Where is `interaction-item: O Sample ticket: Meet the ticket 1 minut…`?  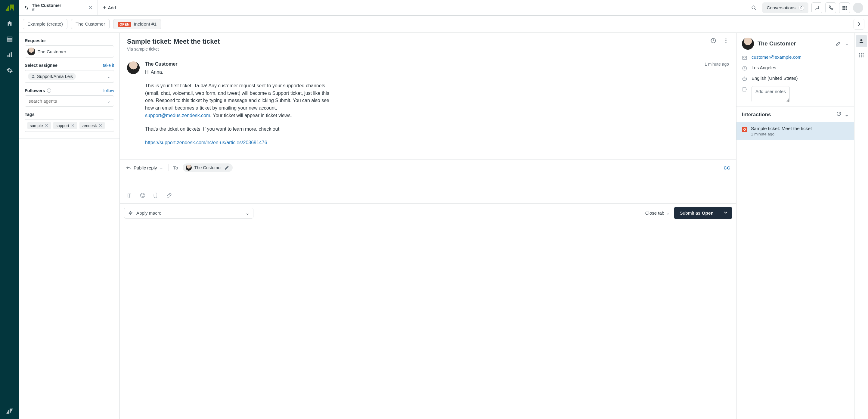
interaction-item: O Sample ticket: Meet the ticket 1 minut… is located at coordinates (795, 131).